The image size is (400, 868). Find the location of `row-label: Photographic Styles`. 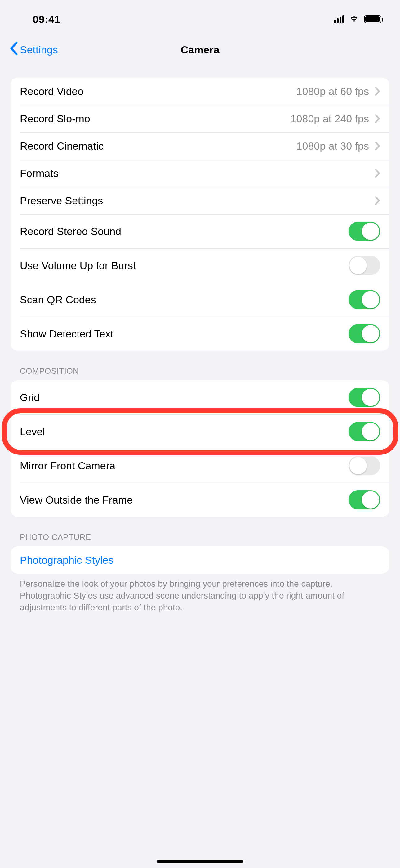

row-label: Photographic Styles is located at coordinates (200, 560).